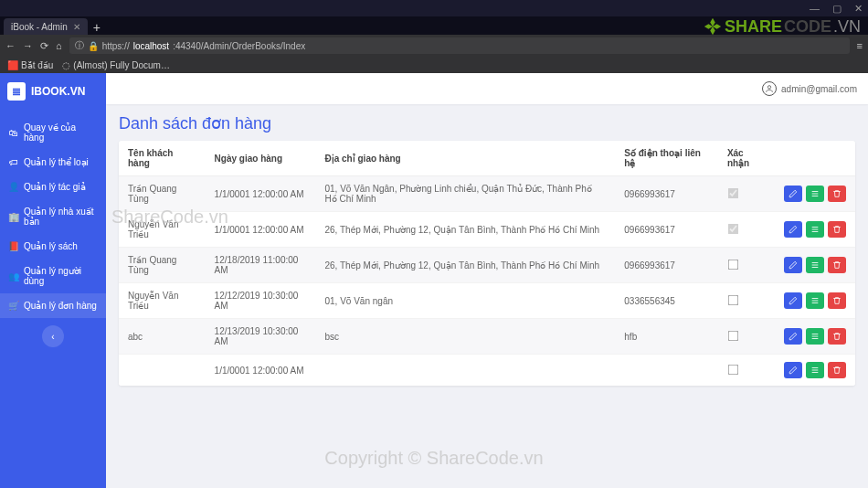 Image resolution: width=868 pixels, height=488 pixels. Describe the element at coordinates (53, 336) in the screenshot. I see `sidebar-collapse-button: ‹` at that location.